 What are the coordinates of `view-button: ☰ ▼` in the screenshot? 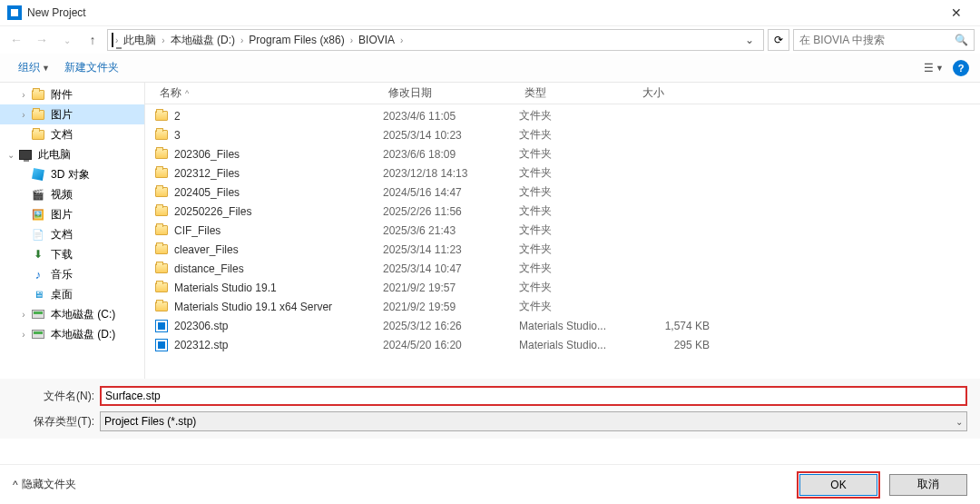 It's located at (934, 68).